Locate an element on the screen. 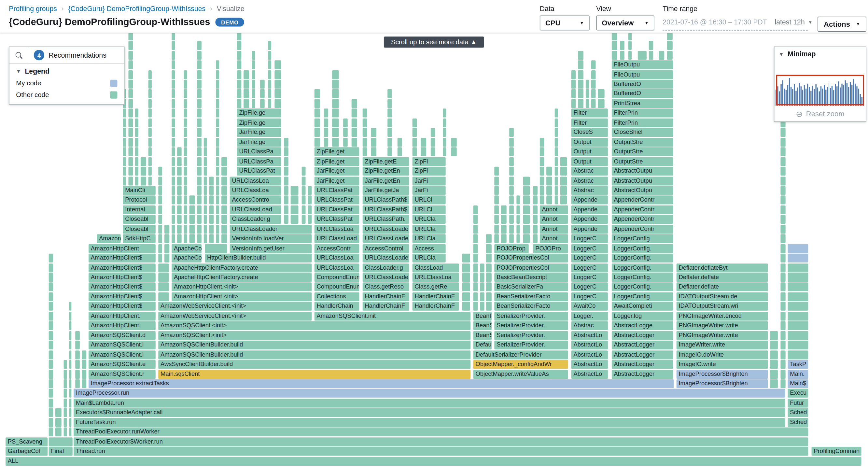 This screenshot has width=868, height=467. search-button is located at coordinates (19, 55).